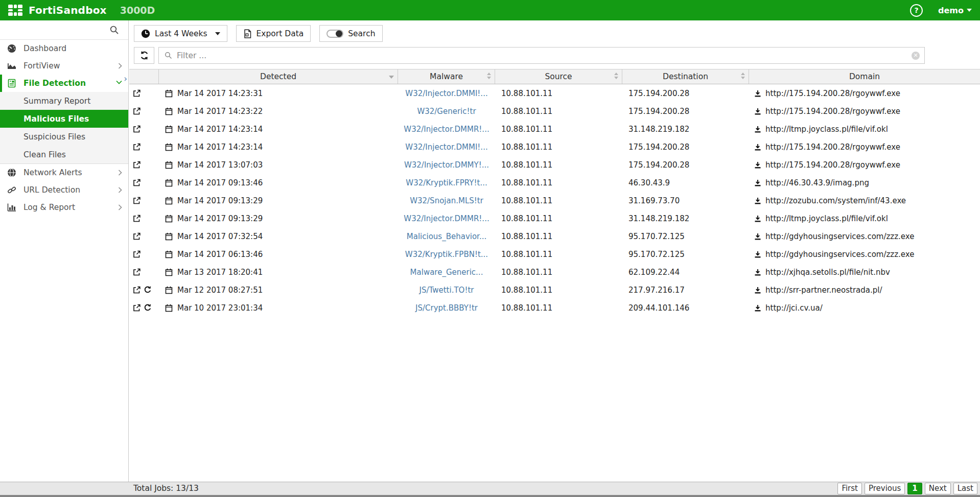 This screenshot has width=980, height=497. What do you see at coordinates (966, 488) in the screenshot?
I see `last-page-button: Last` at bounding box center [966, 488].